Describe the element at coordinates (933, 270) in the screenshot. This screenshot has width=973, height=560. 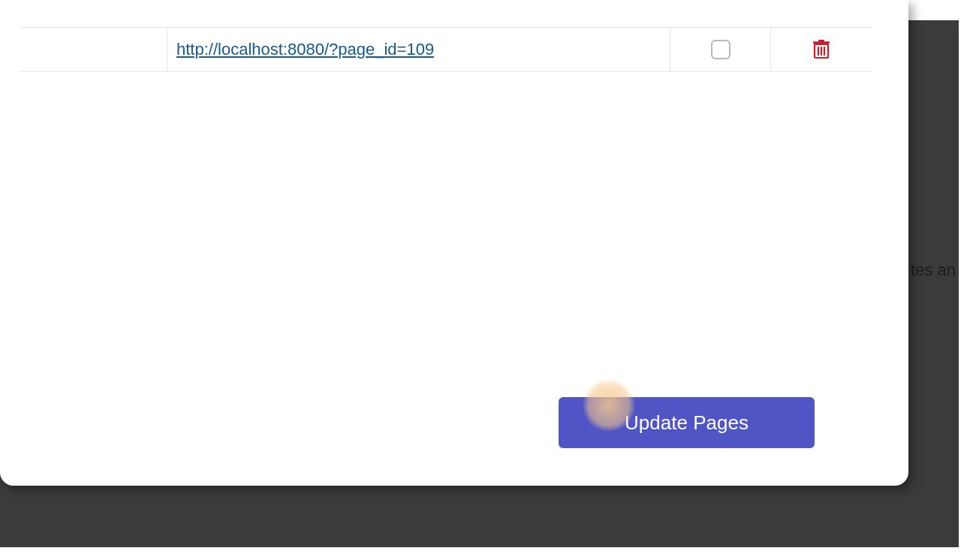
I see `background-clipped-text: tes an` at that location.